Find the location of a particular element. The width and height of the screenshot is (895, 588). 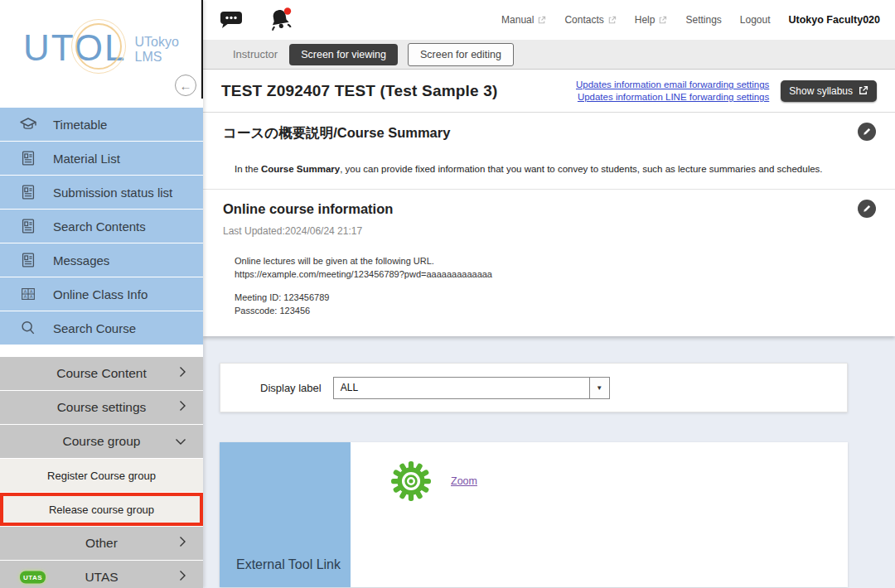

display-label-select: ALL ▼ is located at coordinates (472, 388).